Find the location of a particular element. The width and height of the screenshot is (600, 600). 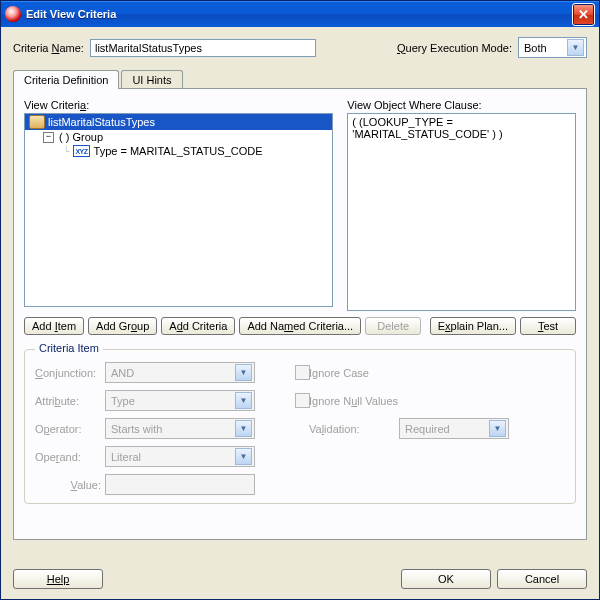

criteria-item-legend: Criteria Item is located at coordinates (69, 348).